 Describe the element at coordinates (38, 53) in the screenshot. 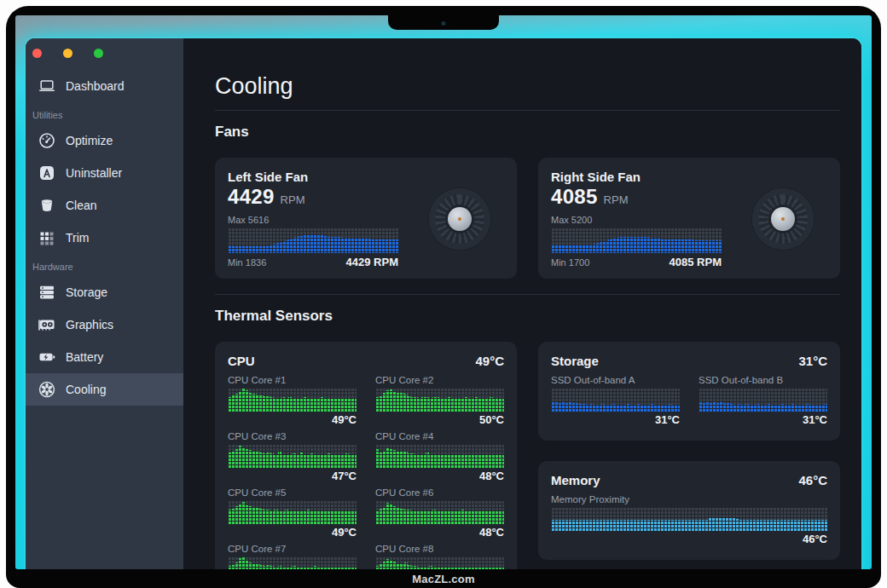

I see `close-button` at that location.